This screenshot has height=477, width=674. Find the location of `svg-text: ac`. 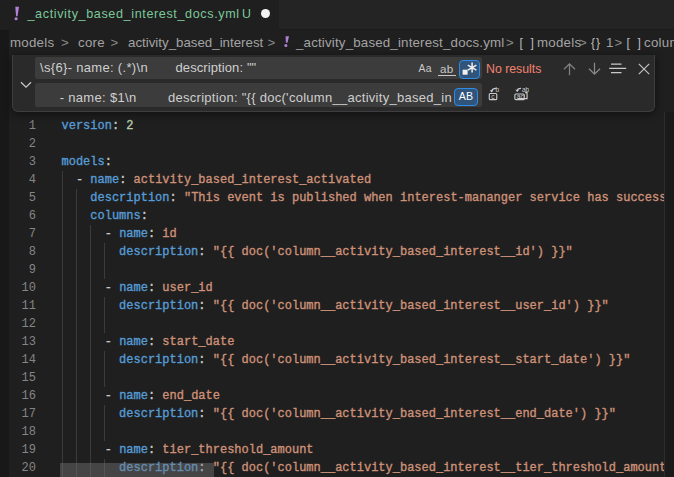

svg-text: ac is located at coordinates (521, 96).